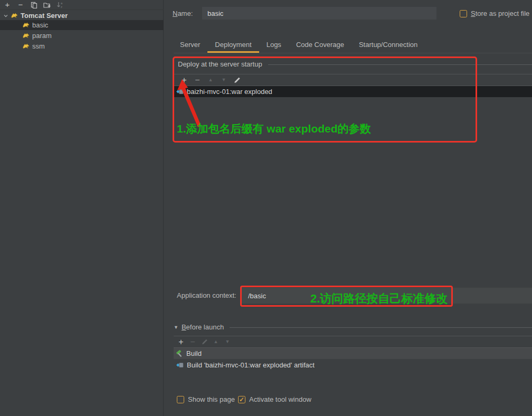  I want to click on before-launch-title: Before launch, so click(203, 327).